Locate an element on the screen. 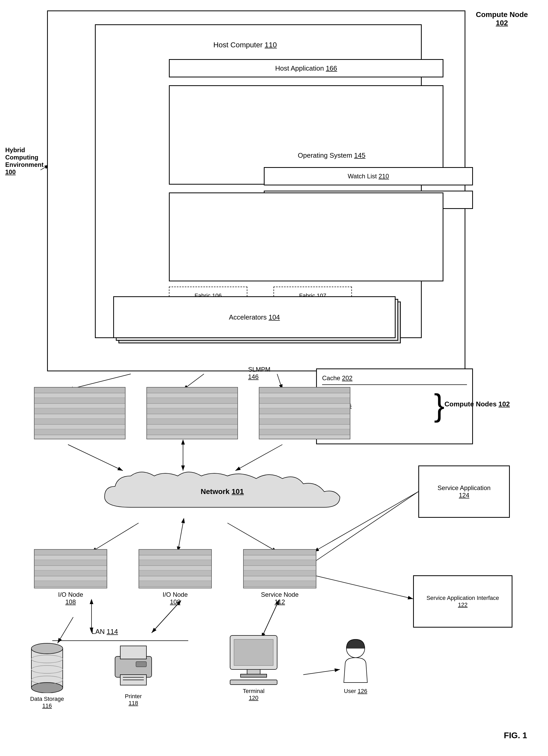  network-num: 101 is located at coordinates (238, 491).